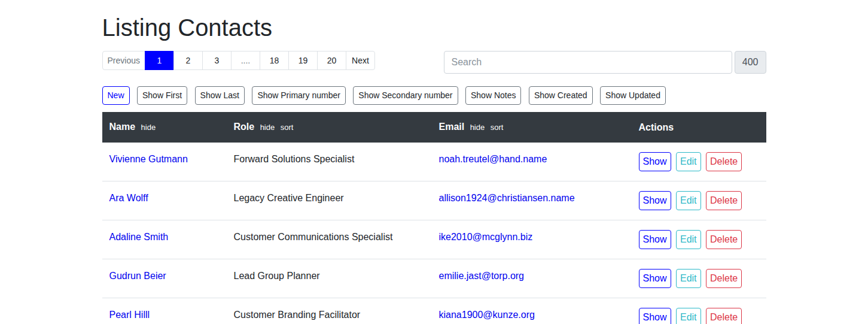 The image size is (868, 324). Describe the element at coordinates (452, 127) in the screenshot. I see `column-label-email: Email` at that location.